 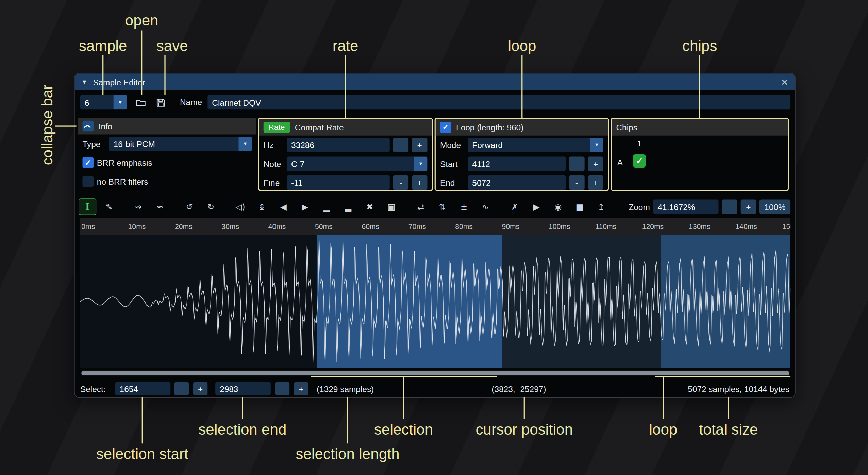 What do you see at coordinates (729, 430) in the screenshot?
I see `annotation-total-size: total size` at bounding box center [729, 430].